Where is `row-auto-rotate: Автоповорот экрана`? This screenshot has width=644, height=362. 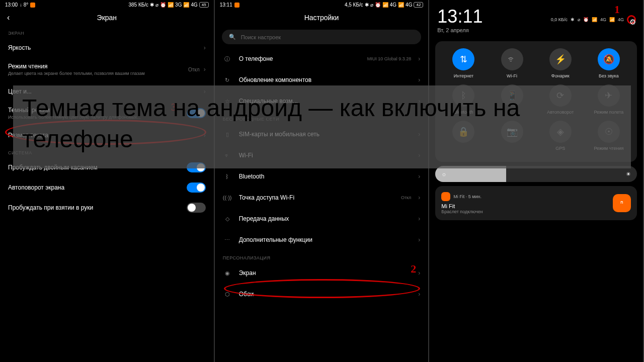
row-auto-rotate: Автоповорот экрана is located at coordinates (107, 188).